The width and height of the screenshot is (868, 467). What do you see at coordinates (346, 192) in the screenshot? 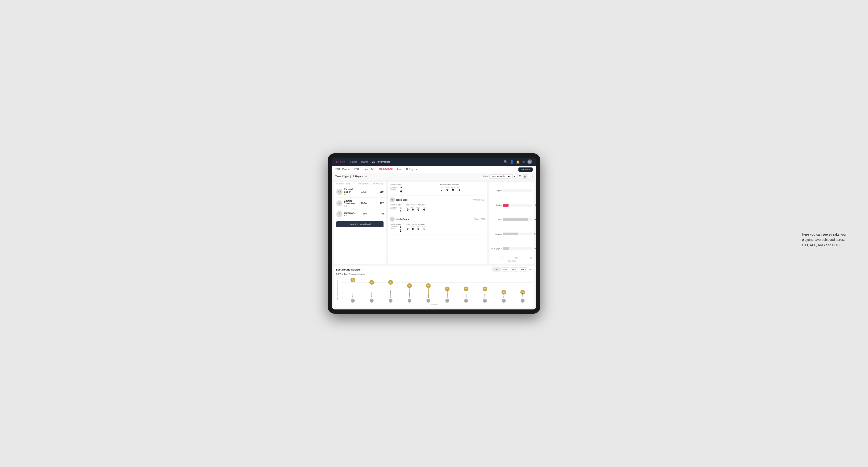
I see `player-info: RB Richard Butler ♥ 1` at bounding box center [346, 192].